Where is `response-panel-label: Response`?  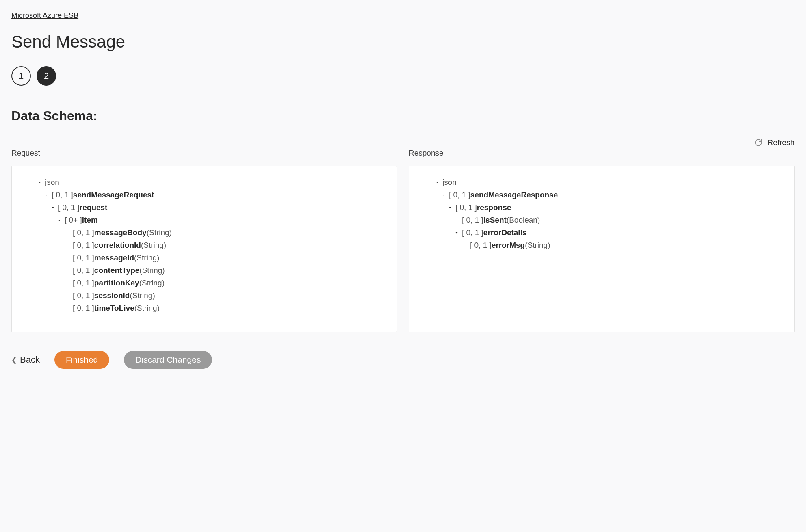 response-panel-label: Response is located at coordinates (602, 153).